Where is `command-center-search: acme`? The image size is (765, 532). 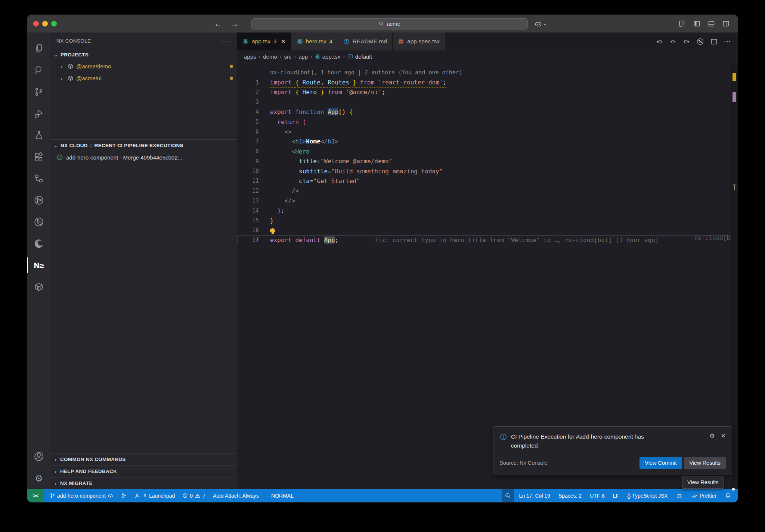 command-center-search: acme is located at coordinates (390, 24).